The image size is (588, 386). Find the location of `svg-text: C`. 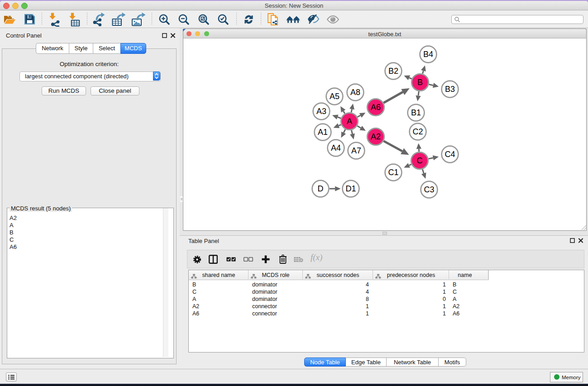

svg-text: C is located at coordinates (420, 161).